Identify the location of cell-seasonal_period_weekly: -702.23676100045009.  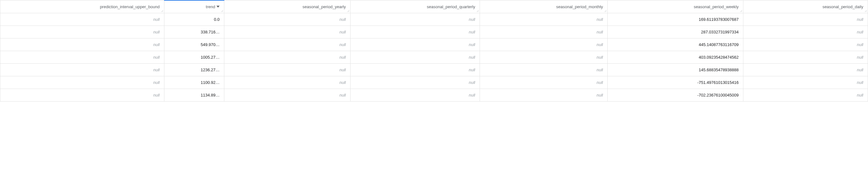
(675, 95).